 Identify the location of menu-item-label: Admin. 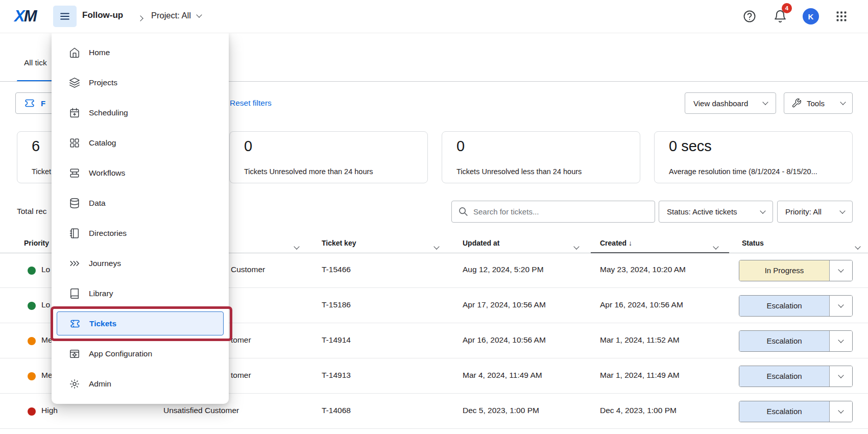
(100, 384).